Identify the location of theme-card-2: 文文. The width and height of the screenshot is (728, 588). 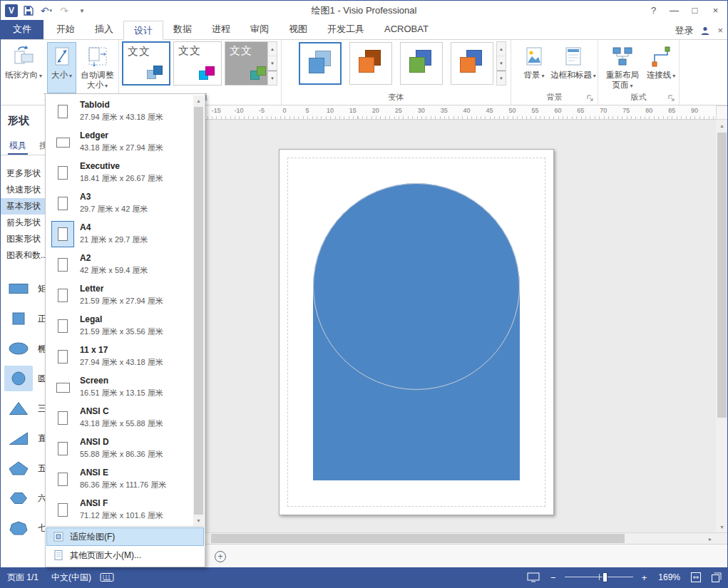
(198, 63).